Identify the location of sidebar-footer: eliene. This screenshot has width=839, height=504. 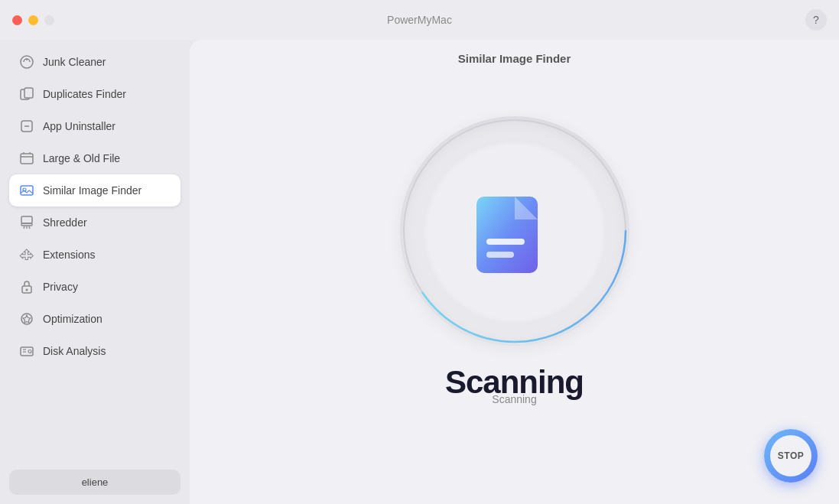
(95, 480).